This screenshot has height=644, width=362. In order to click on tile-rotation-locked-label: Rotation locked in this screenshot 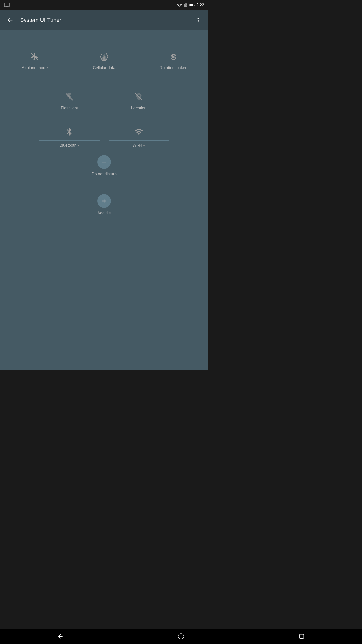, I will do `click(173, 68)`.